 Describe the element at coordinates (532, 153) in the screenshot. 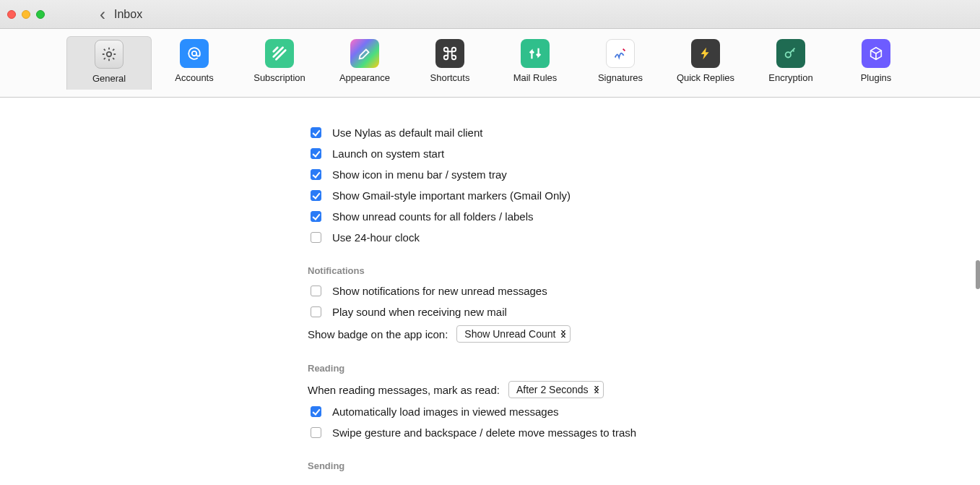

I see `setting-row: Launch on system start` at that location.